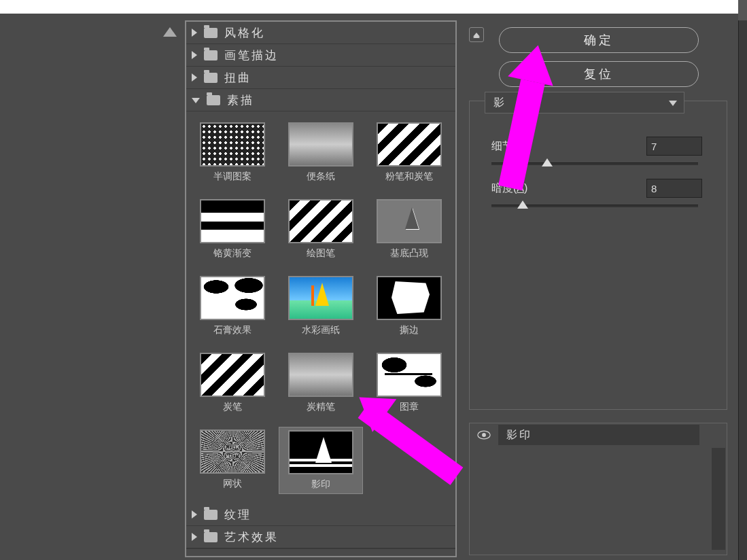  I want to click on eye-icon, so click(484, 435).